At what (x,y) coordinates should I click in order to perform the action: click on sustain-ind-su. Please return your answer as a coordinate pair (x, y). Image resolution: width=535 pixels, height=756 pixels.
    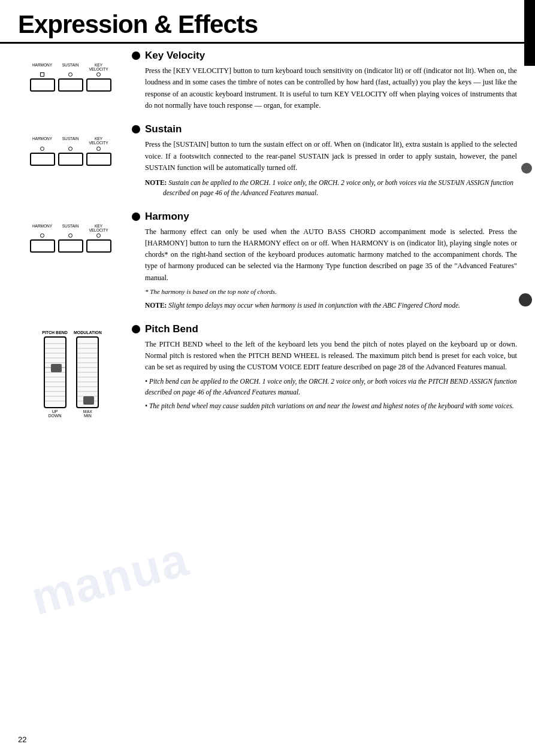
    Looking at the image, I should click on (71, 148).